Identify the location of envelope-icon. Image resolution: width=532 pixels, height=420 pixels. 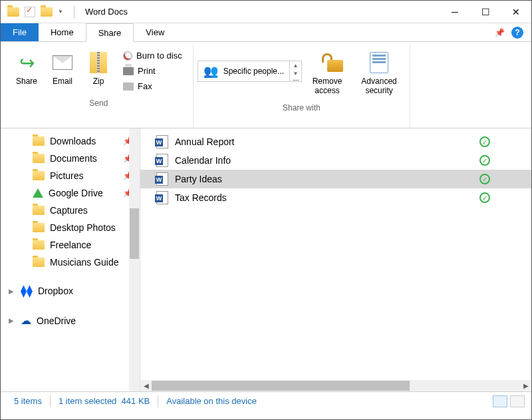
(63, 63).